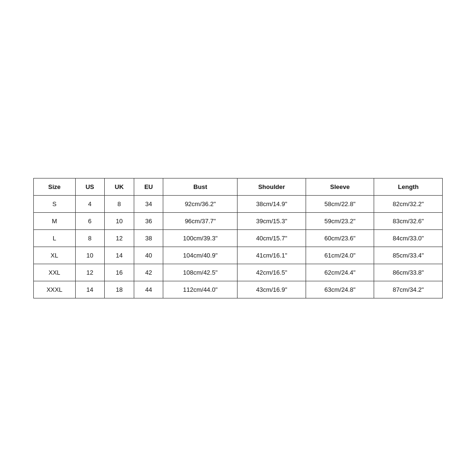 The image size is (476, 476). Describe the element at coordinates (200, 272) in the screenshot. I see `cell-bust: 108cm/42.5"` at that location.